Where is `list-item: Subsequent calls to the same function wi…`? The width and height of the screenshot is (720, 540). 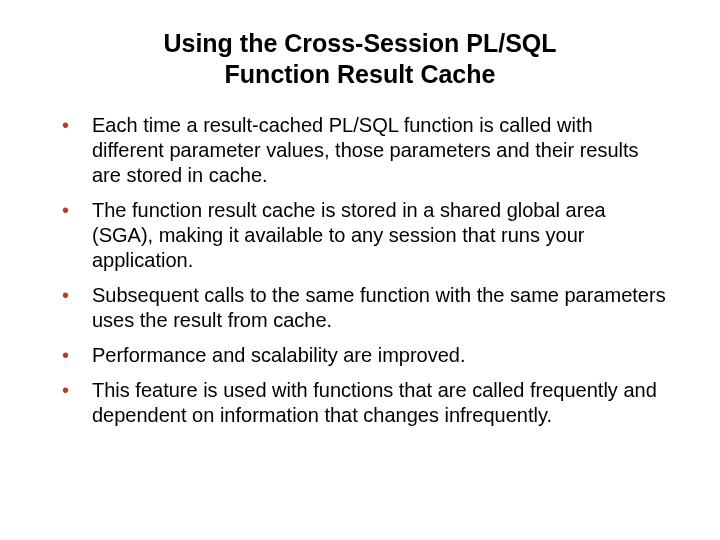 list-item: Subsequent calls to the same function wi… is located at coordinates (360, 308).